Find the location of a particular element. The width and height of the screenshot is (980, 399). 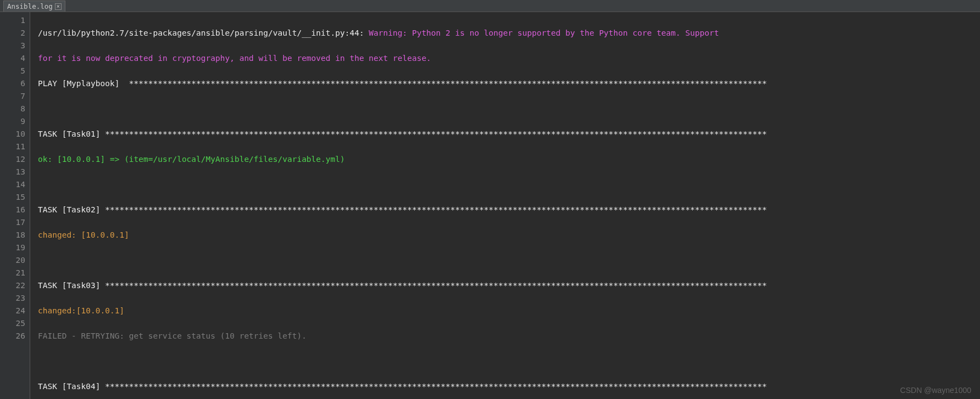

line-number: 26 is located at coordinates (13, 336).